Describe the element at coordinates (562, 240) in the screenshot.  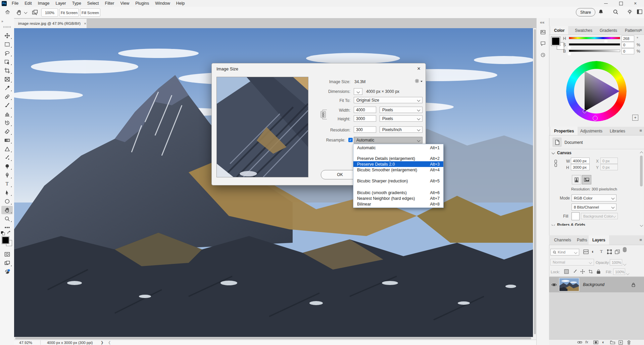
I see `tab-channels: Channels` at that location.